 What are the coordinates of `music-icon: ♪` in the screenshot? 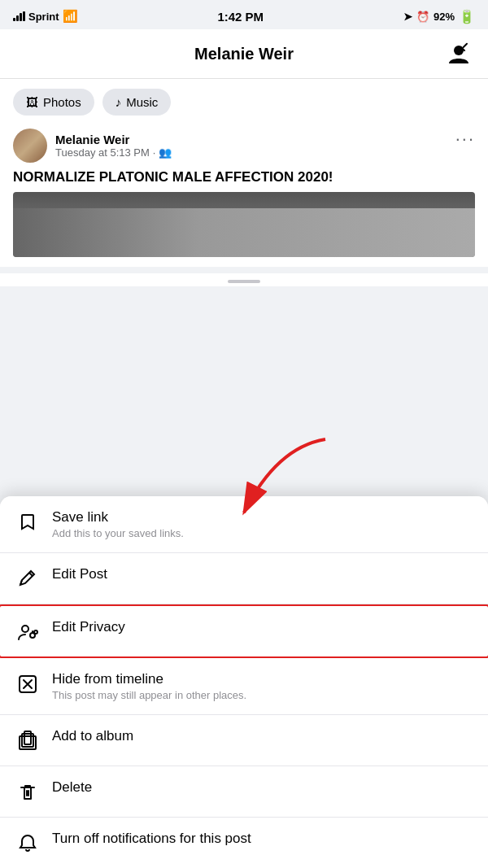 It's located at (119, 103).